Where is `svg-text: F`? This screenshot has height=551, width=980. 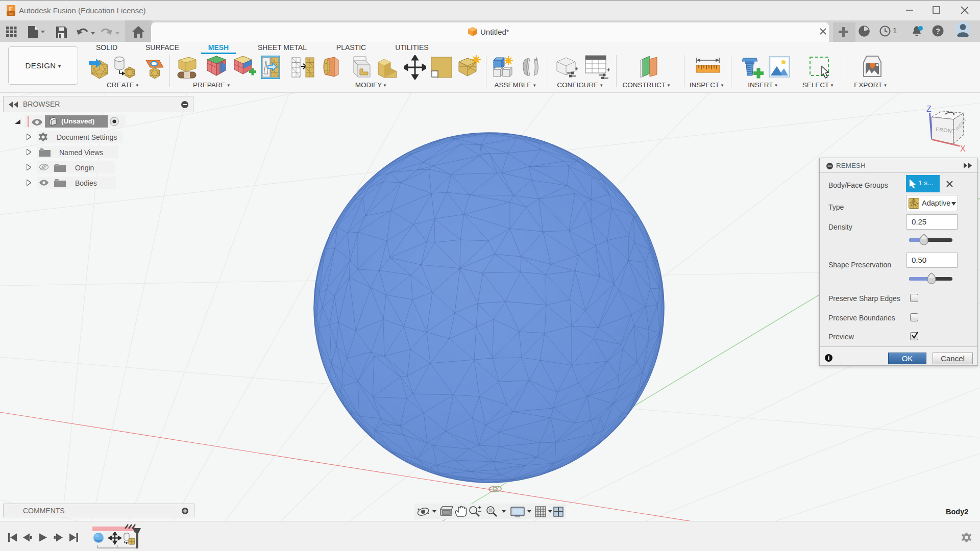
svg-text: F is located at coordinates (11, 9).